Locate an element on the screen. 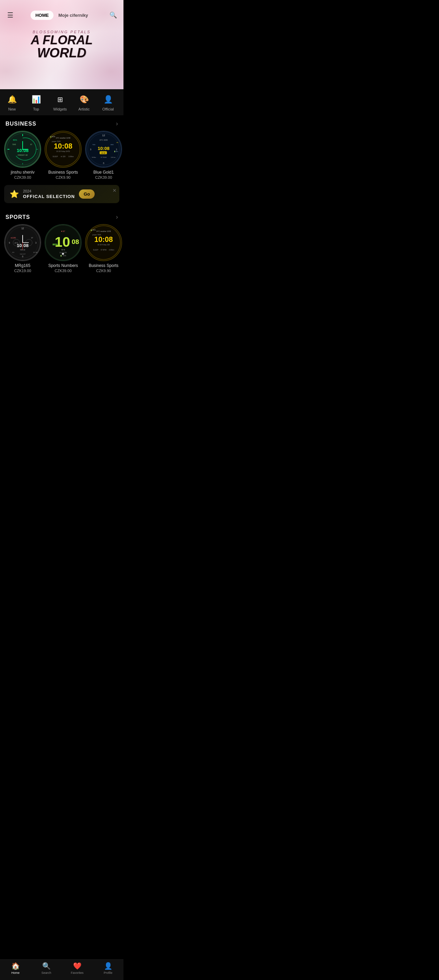  business-arrow: › is located at coordinates (117, 124).